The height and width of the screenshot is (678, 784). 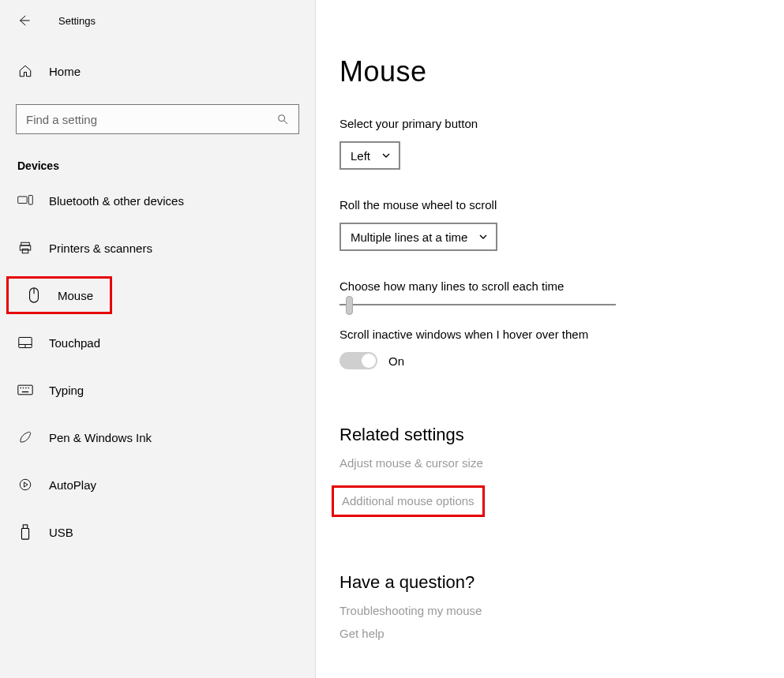 I want to click on sidebar-item-pen: Pen & Windows Ink, so click(x=158, y=437).